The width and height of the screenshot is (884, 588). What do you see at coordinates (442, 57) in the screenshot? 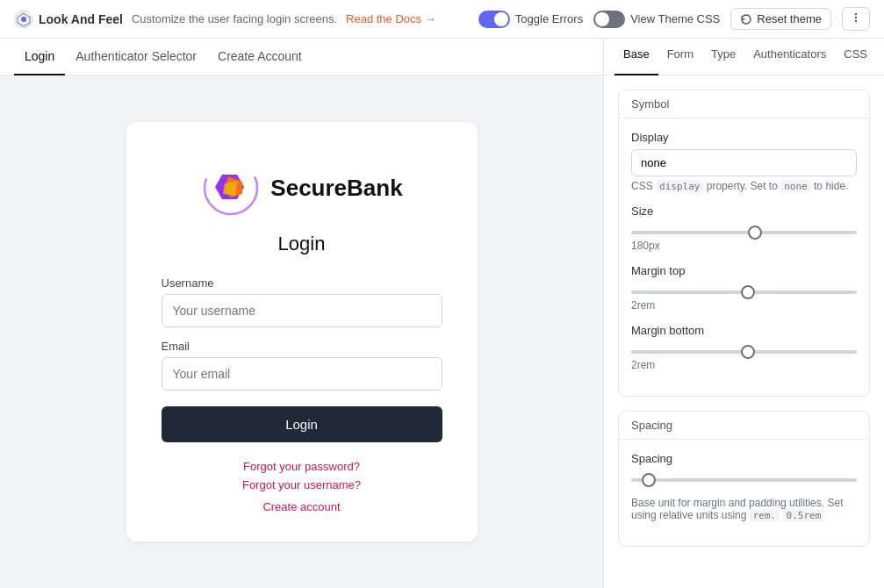
I see `sub-nav: Login Authenticator Selector Create Acco…` at bounding box center [442, 57].